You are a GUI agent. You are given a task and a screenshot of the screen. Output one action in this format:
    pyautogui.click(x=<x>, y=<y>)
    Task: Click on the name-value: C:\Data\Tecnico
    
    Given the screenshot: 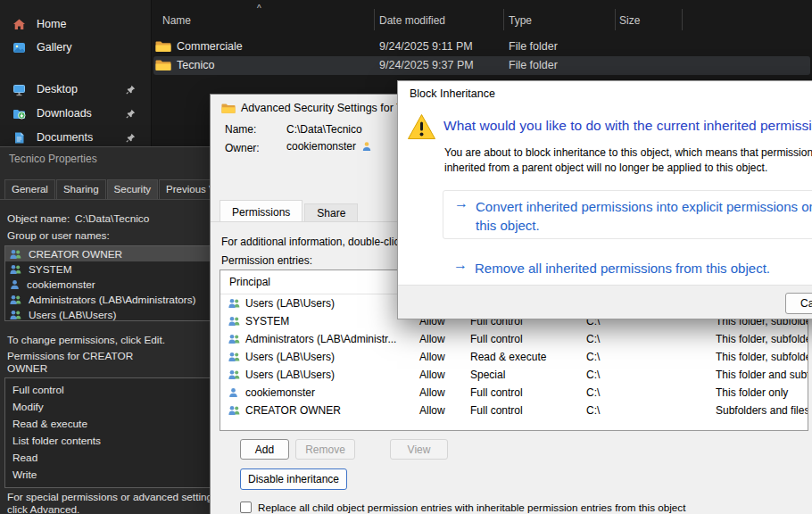 What is the action you would take?
    pyautogui.click(x=325, y=129)
    